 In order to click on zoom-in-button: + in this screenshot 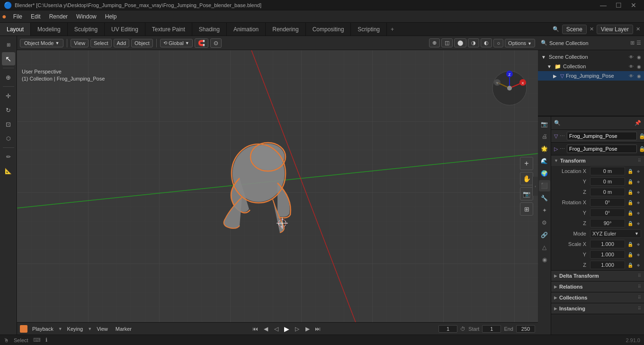, I will do `click(527, 163)`.